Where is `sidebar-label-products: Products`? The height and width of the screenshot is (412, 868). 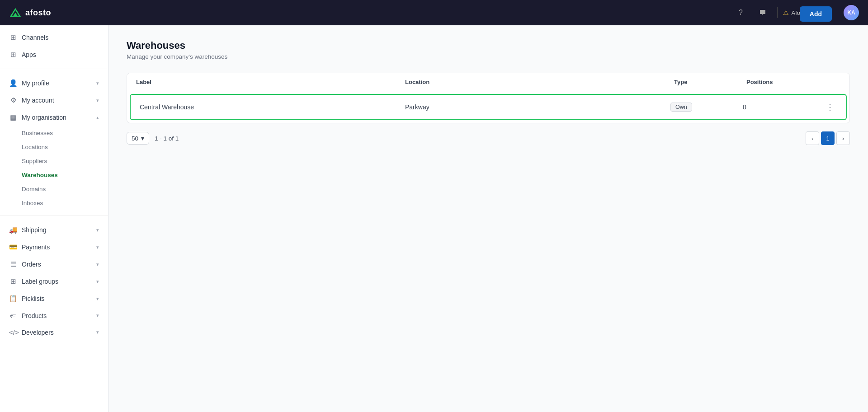
sidebar-label-products: Products is located at coordinates (34, 316).